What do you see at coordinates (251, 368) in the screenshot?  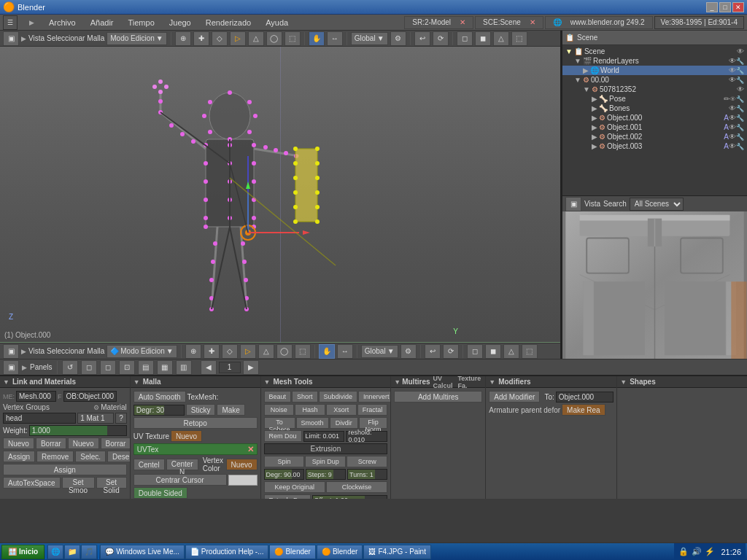 I see `frame-next: ▶` at bounding box center [251, 368].